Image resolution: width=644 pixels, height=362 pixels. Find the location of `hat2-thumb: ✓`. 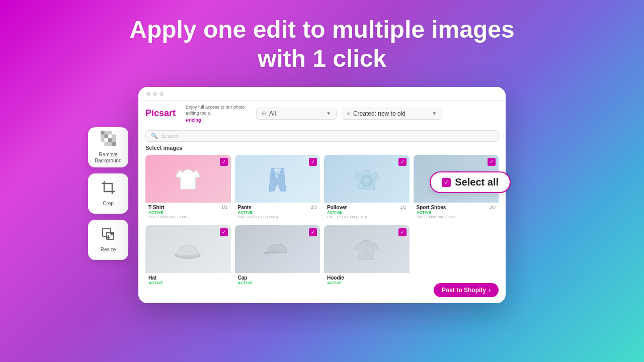

hat2-thumb: ✓ is located at coordinates (278, 249).